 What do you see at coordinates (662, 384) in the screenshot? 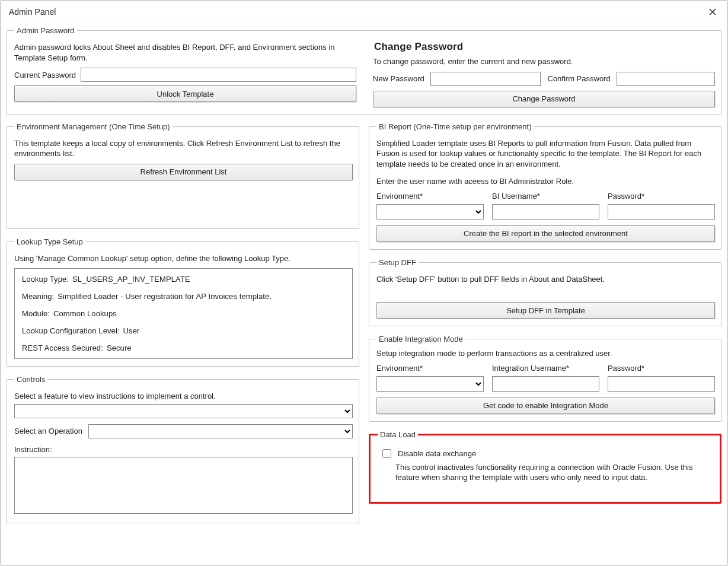
I see `integration-password-input` at bounding box center [662, 384].